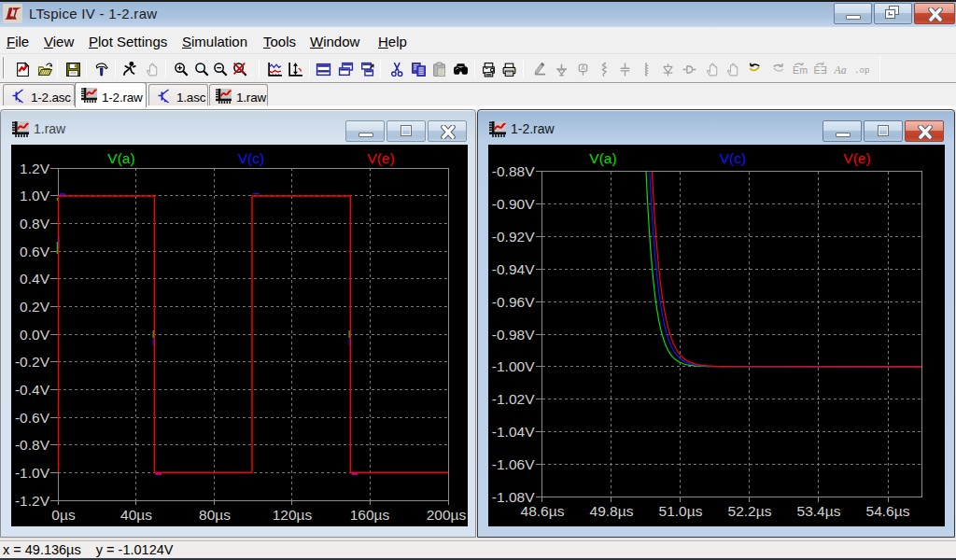 The image size is (956, 560). Describe the element at coordinates (513, 203) in the screenshot. I see `svg-text: -0.90V` at that location.